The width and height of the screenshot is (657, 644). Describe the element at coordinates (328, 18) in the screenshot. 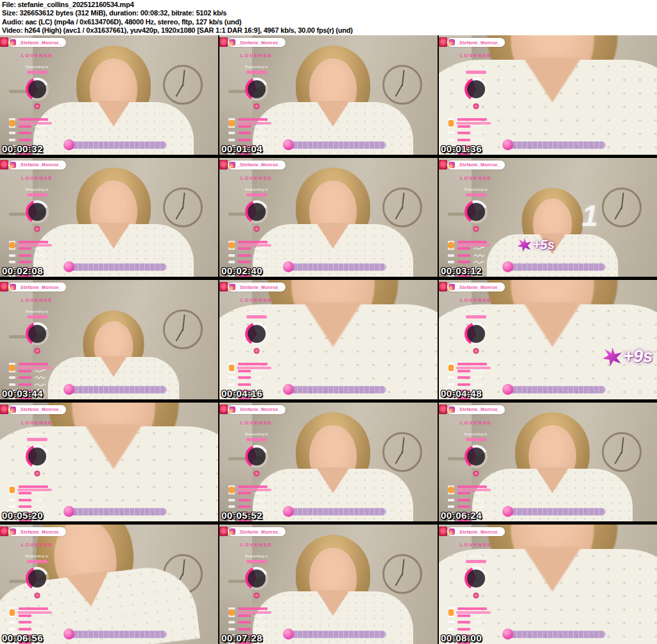

I see `file-info-header: File: stefanie_collins_202512160534.mp4 …` at that location.